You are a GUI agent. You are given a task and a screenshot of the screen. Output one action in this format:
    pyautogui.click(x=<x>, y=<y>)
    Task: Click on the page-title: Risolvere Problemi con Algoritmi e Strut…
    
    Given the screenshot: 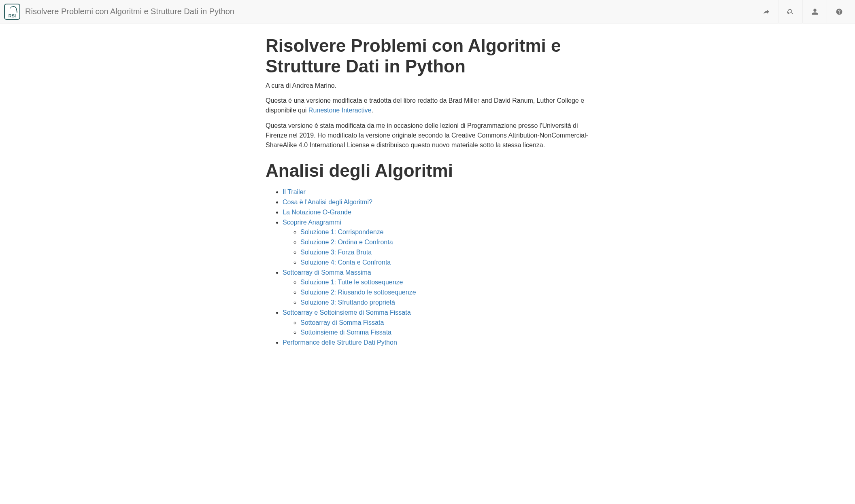 What is the action you would take?
    pyautogui.click(x=428, y=56)
    